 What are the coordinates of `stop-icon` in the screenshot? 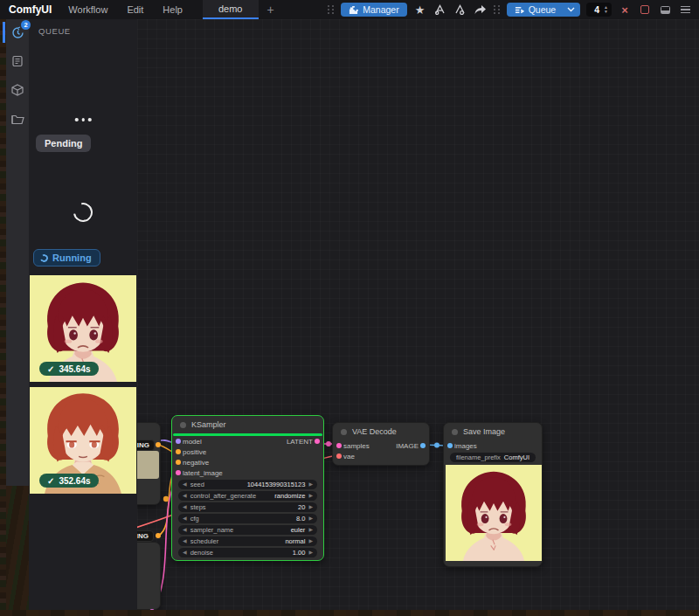 It's located at (645, 10).